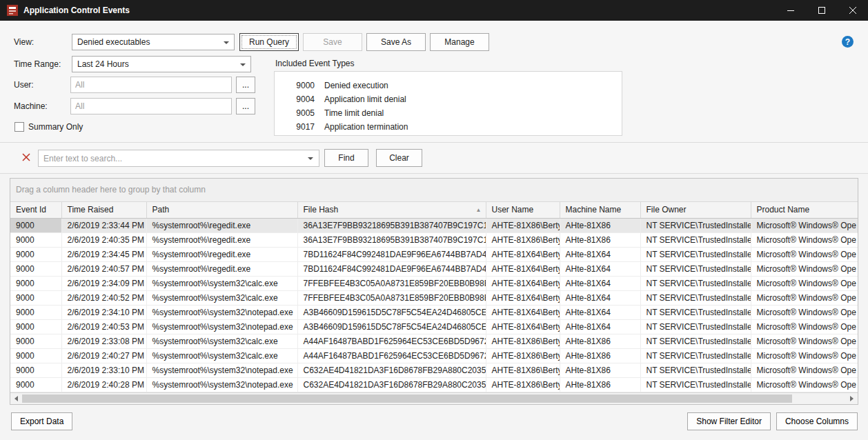 The height and width of the screenshot is (440, 868). Describe the element at coordinates (407, 399) in the screenshot. I see `scrollbar-thumb` at that location.